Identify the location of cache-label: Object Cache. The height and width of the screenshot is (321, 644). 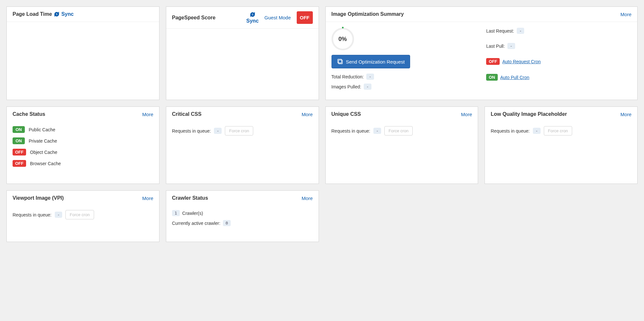
(44, 152).